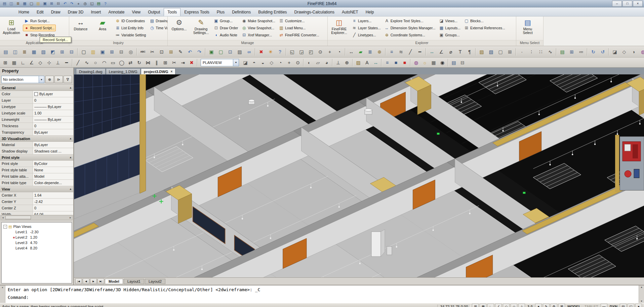  I want to click on hatch2-icon: ▨, so click(358, 63).